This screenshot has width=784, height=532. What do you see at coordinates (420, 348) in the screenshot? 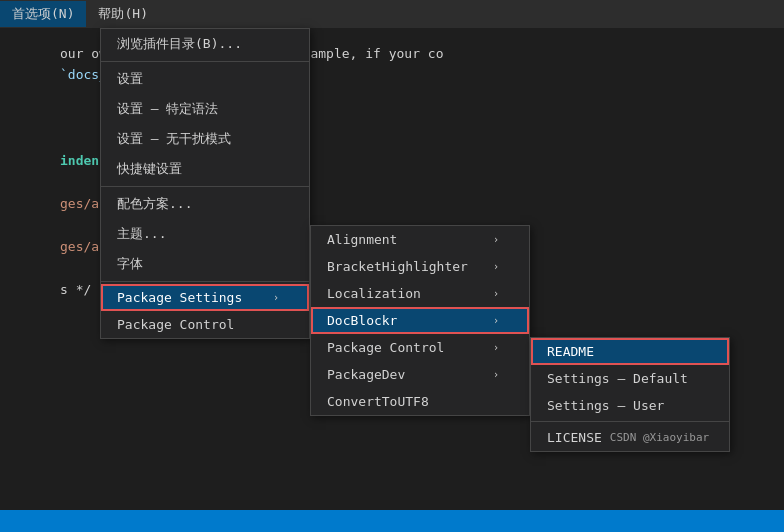
I see `menu-pkg-control: Package Control ›` at bounding box center [420, 348].